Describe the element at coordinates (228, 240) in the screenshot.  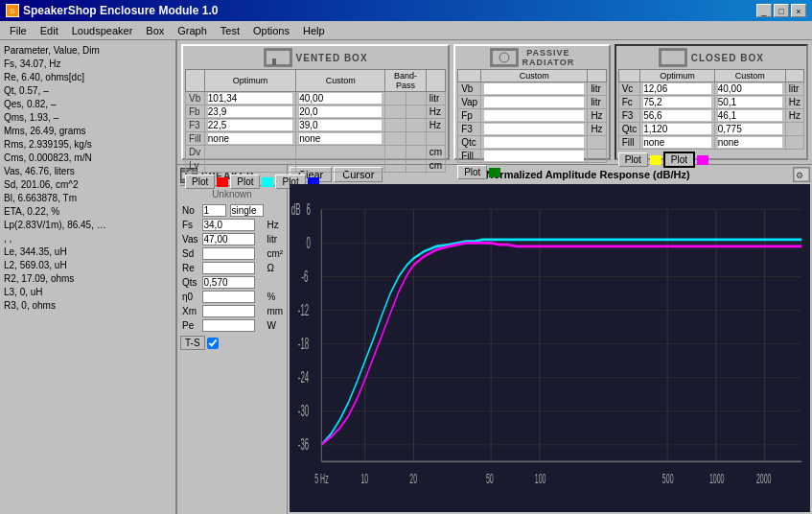
I see `speaker-vas-input` at that location.